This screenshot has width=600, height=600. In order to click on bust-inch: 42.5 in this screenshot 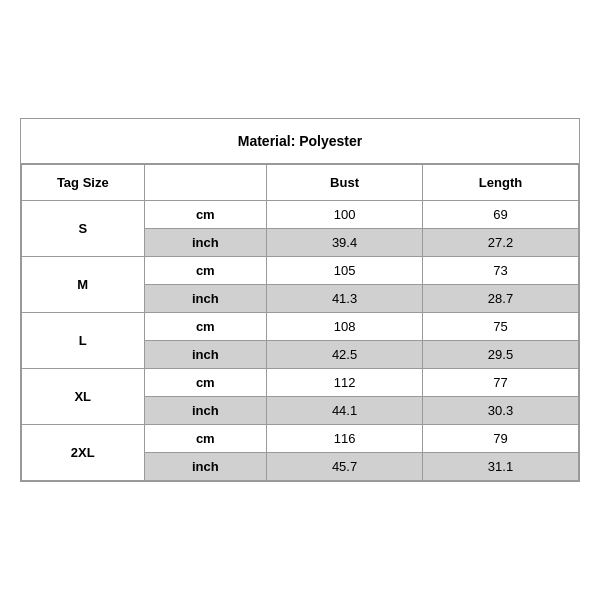, I will do `click(345, 355)`.